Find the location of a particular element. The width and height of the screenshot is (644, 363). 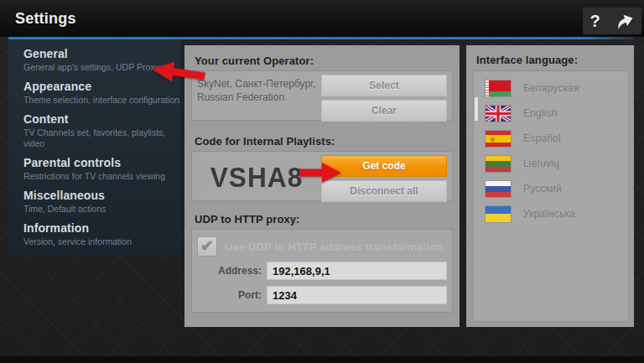

port-label: Port: is located at coordinates (231, 295).